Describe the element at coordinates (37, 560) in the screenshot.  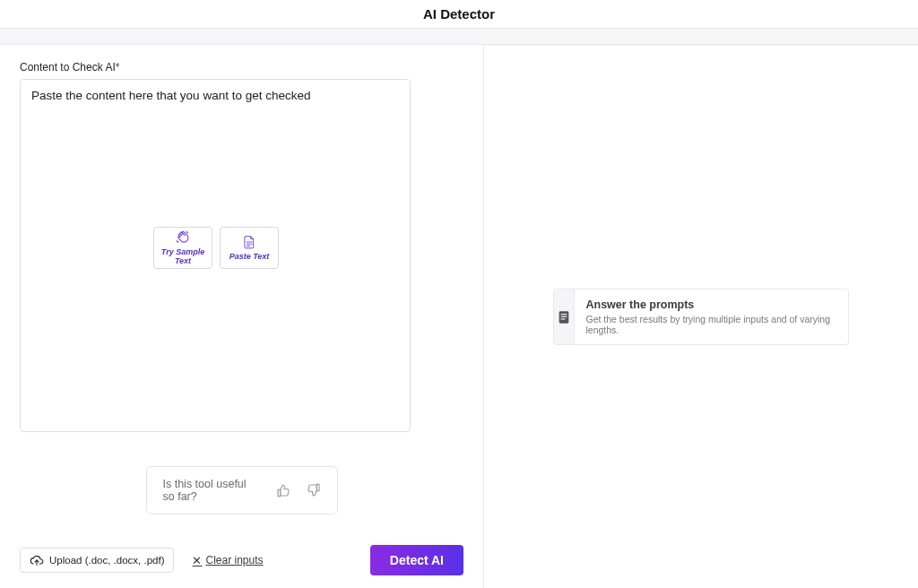
I see `cloud-upload-icon` at that location.